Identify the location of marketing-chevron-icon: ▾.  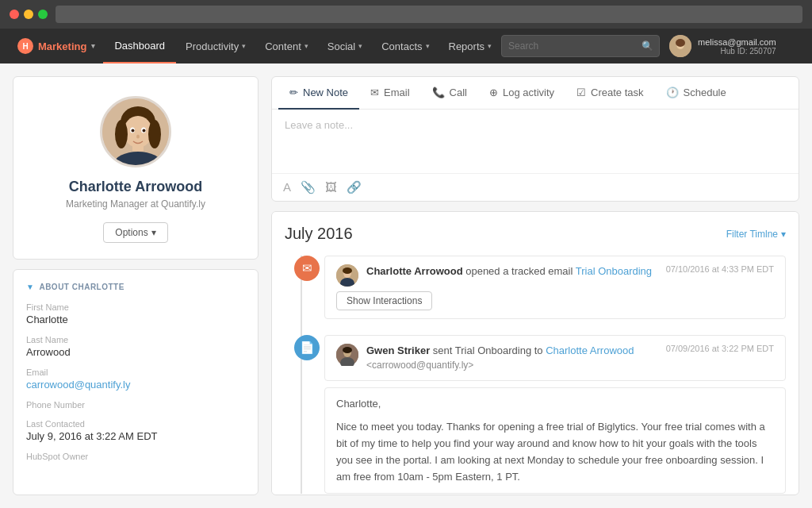
(94, 46).